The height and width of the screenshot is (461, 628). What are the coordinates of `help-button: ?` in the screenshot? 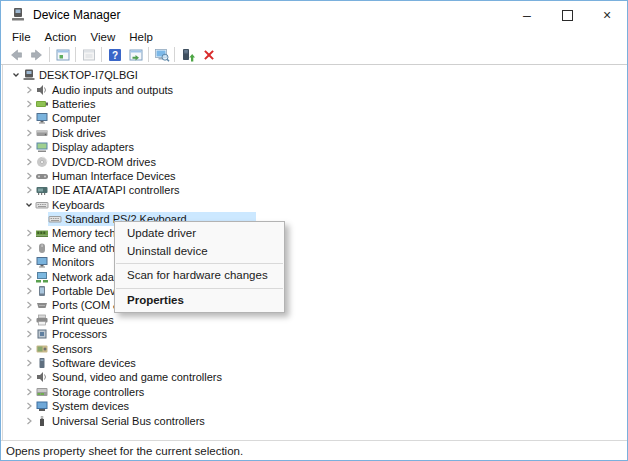 It's located at (114, 55).